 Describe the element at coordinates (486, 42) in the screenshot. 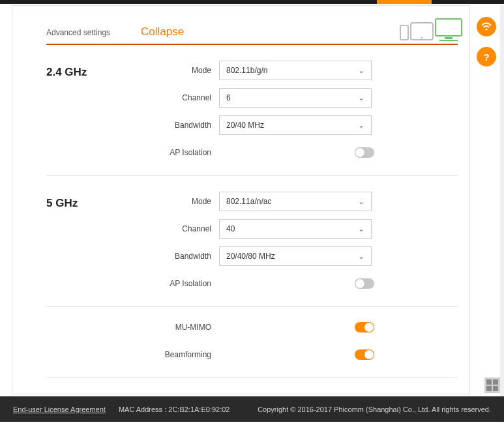

I see `floating-buttons: ?` at that location.